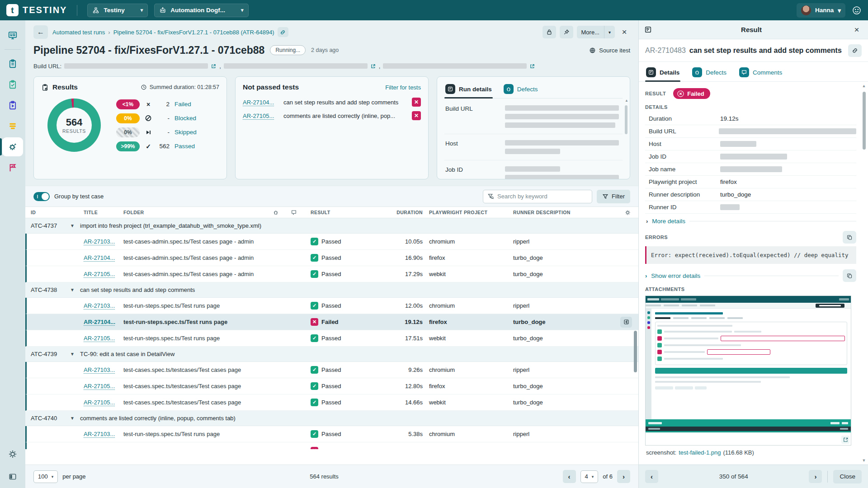  What do you see at coordinates (42, 197) in the screenshot?
I see `group-by-toggle` at bounding box center [42, 197].